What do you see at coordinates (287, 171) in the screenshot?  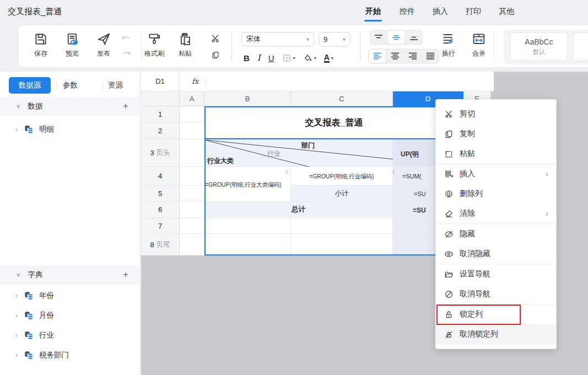 I see `expand-down-arrow: ↓` at bounding box center [287, 171].